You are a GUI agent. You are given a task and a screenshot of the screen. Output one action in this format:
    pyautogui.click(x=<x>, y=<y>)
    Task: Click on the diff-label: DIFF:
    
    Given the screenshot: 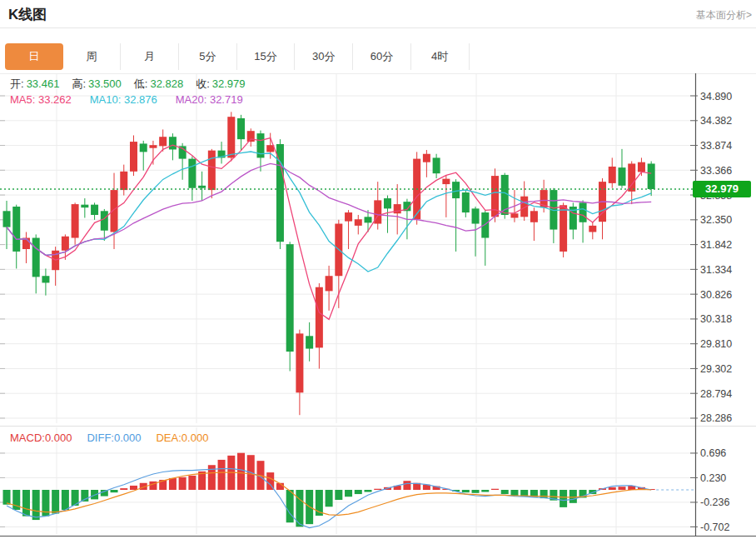 What is the action you would take?
    pyautogui.click(x=100, y=438)
    